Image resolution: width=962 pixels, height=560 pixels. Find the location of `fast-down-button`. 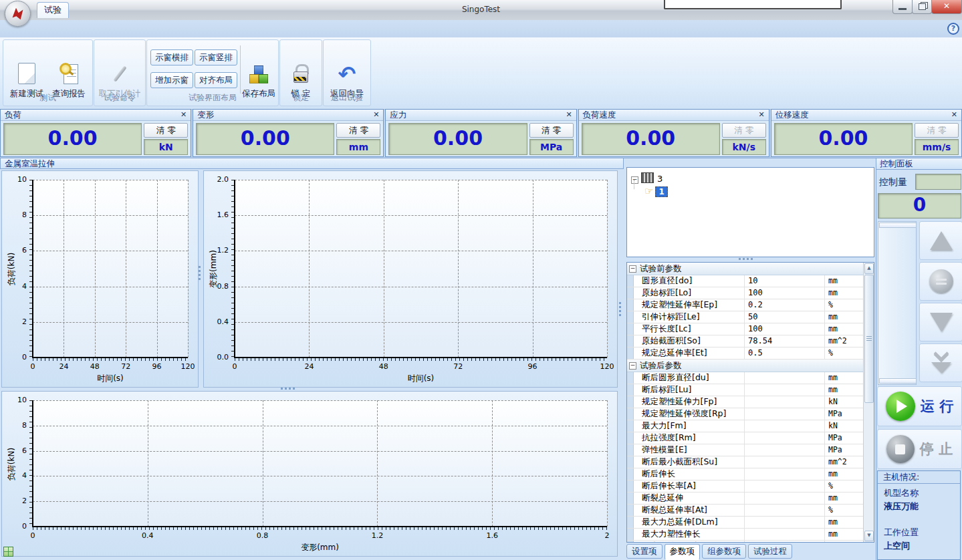

fast-down-button is located at coordinates (941, 363).